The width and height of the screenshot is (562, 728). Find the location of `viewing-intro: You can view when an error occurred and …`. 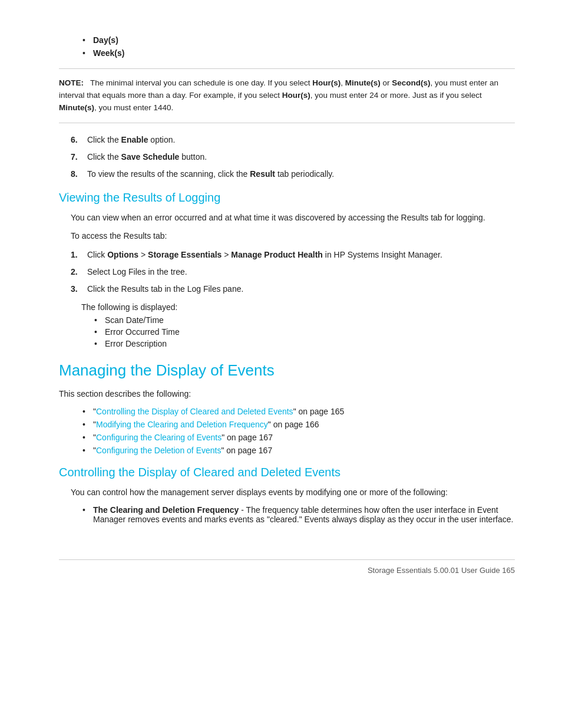

viewing-intro: You can view when an error occurred and … is located at coordinates (293, 218).